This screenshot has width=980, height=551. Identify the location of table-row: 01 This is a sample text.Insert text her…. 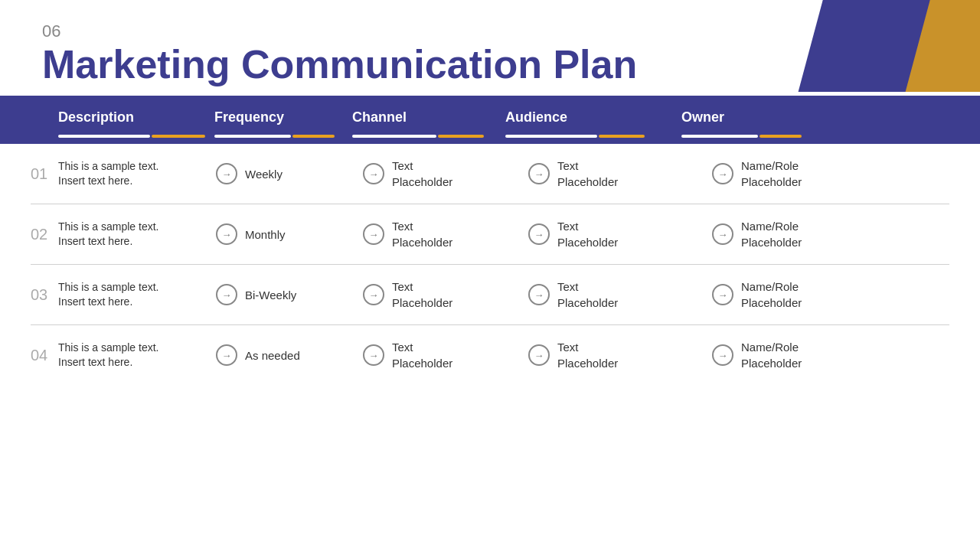
(490, 174).